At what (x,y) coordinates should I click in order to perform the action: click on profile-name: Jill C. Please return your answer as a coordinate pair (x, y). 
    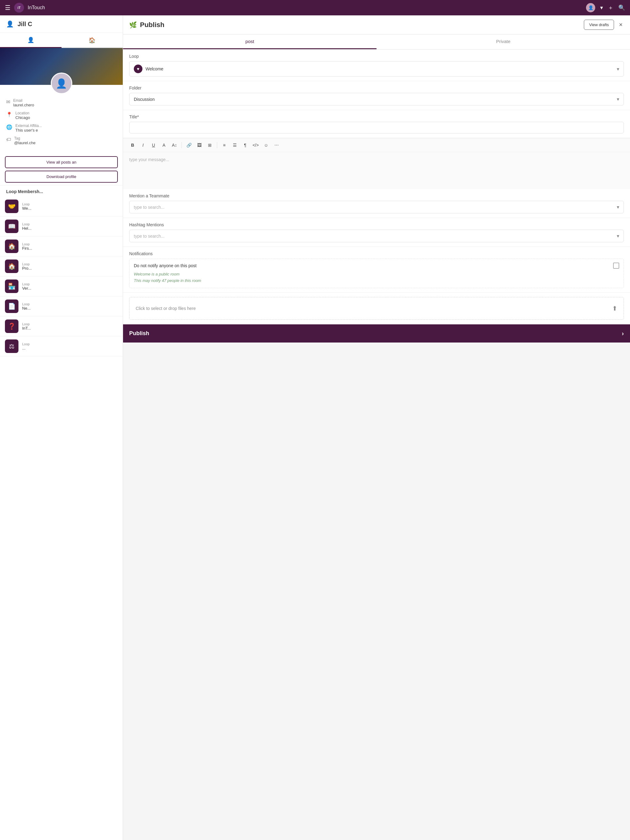
    Looking at the image, I should click on (25, 24).